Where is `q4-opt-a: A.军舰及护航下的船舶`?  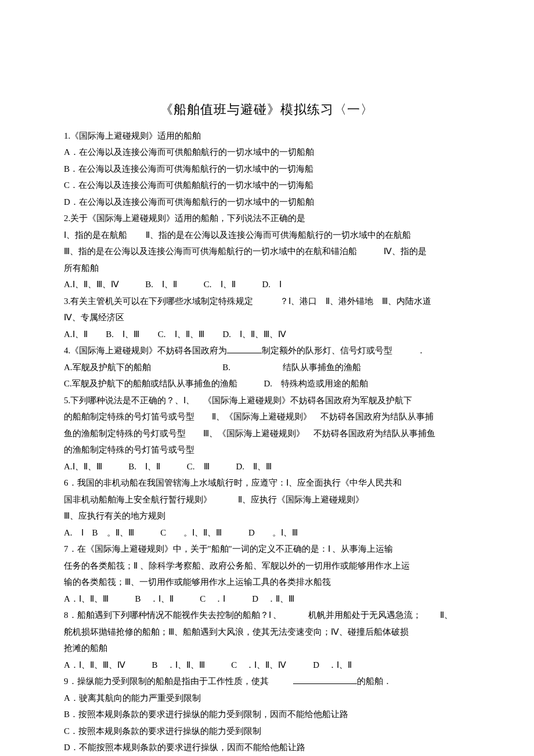 q4-opt-a: A.军舰及护航下的船舶 is located at coordinates (107, 367).